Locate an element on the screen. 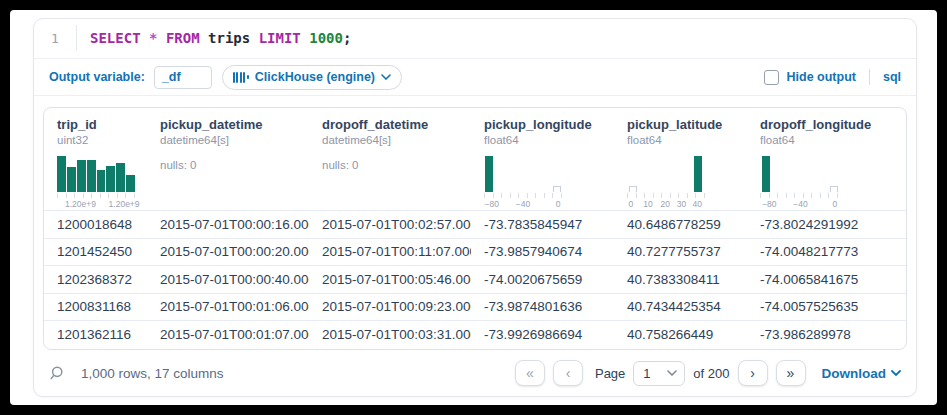  engine-selector: ClickHouse (engine) is located at coordinates (312, 78).